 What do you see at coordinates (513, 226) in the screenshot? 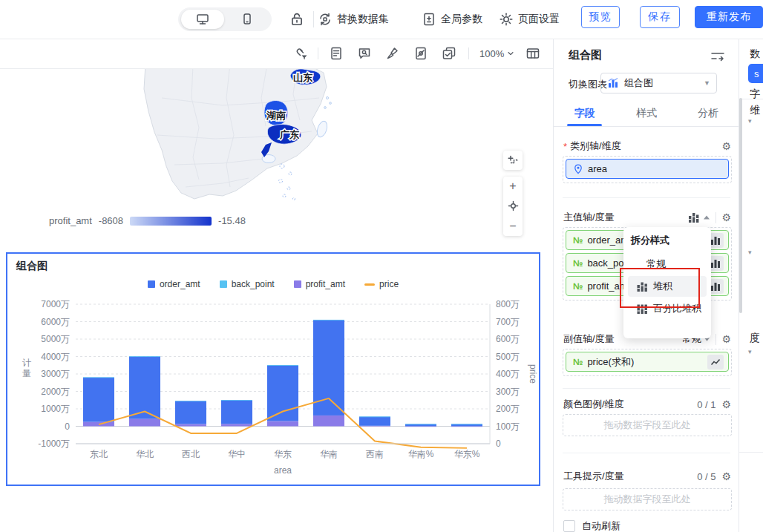
I see `map-zoom-out-button: −` at bounding box center [513, 226].